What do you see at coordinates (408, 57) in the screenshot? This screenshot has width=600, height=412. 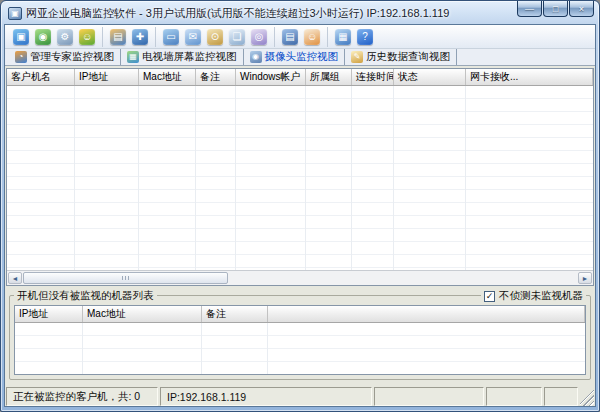 I see `tab-label: 历史数据查询视图` at bounding box center [408, 57].